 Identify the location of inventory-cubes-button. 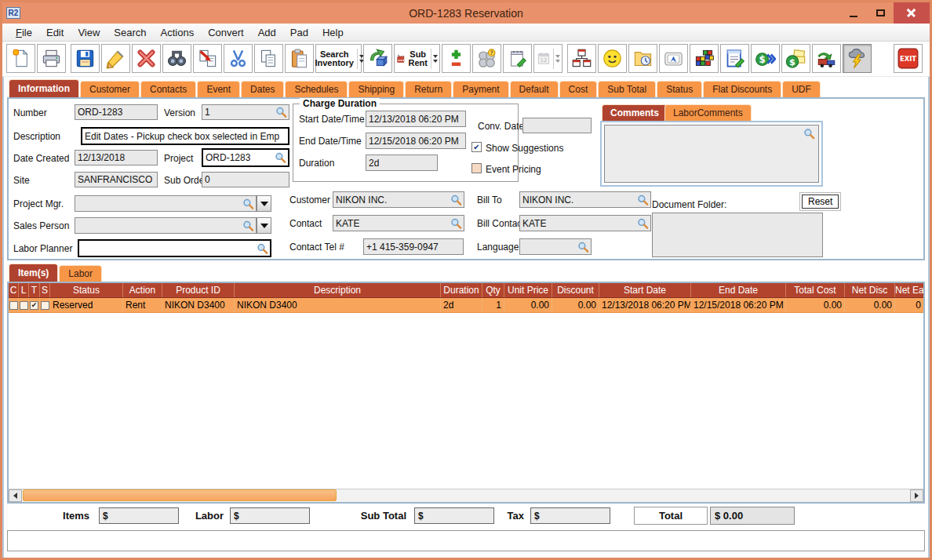
(704, 58).